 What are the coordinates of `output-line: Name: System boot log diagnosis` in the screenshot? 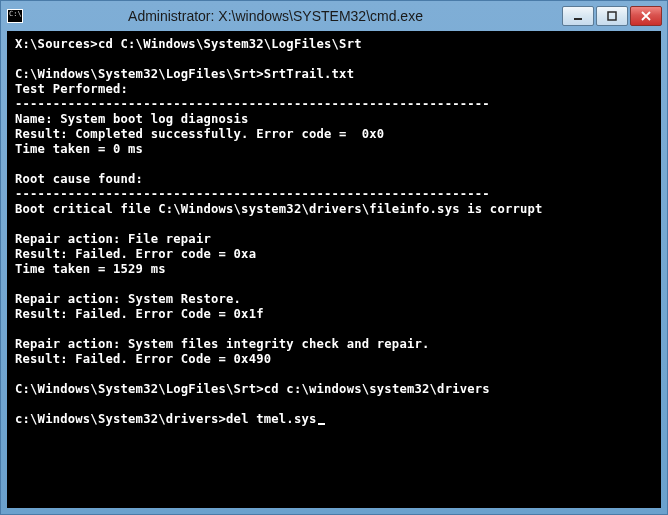 It's located at (132, 119).